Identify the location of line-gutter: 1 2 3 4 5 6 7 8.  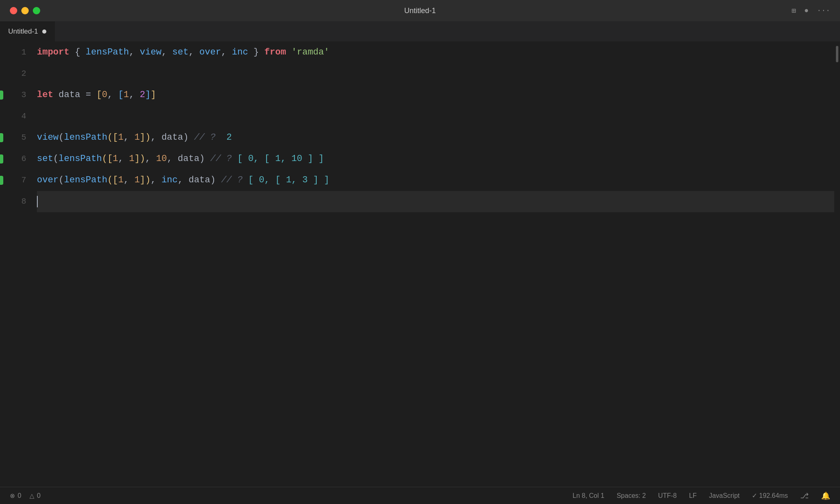
(16, 264).